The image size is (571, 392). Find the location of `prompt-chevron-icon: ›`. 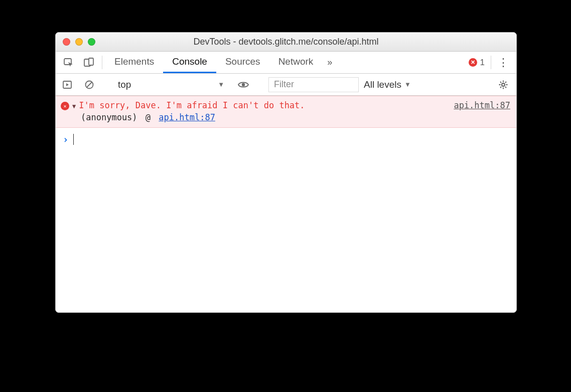

prompt-chevron-icon: › is located at coordinates (65, 139).